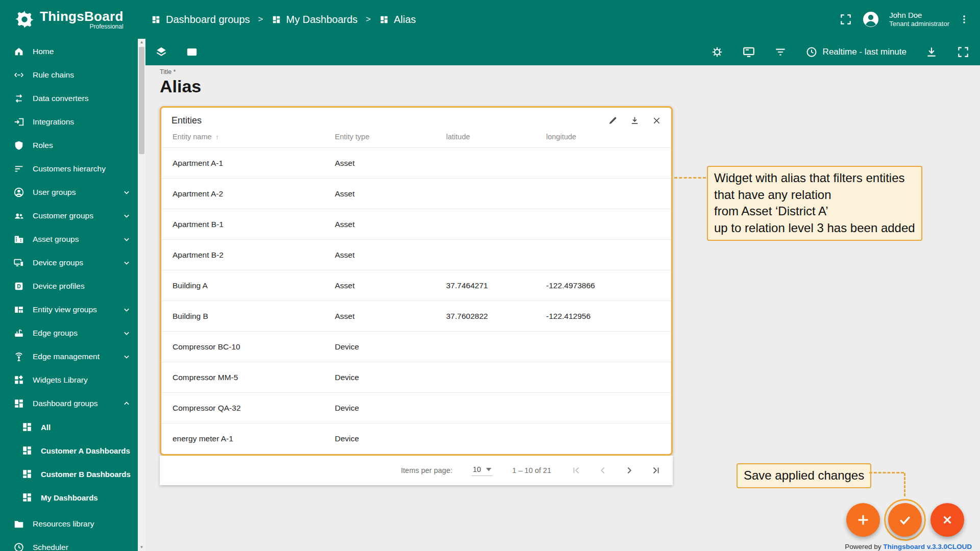 Image resolution: width=980 pixels, height=551 pixels. I want to click on column-header-longitude: longitude, so click(606, 138).